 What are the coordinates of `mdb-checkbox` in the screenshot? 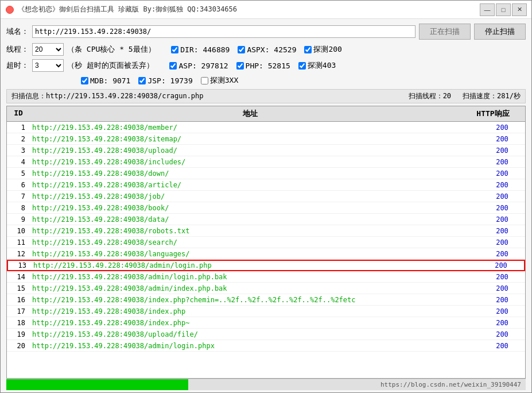 It's located at (85, 80).